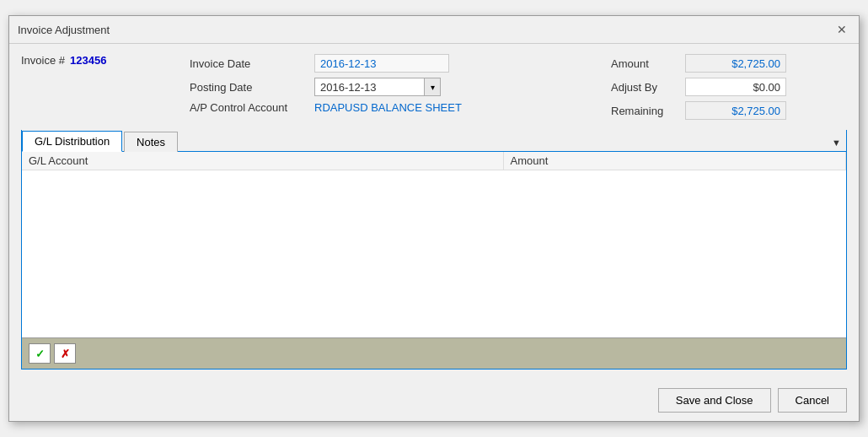  I want to click on table-action-bar: ✓ ✗, so click(434, 353).